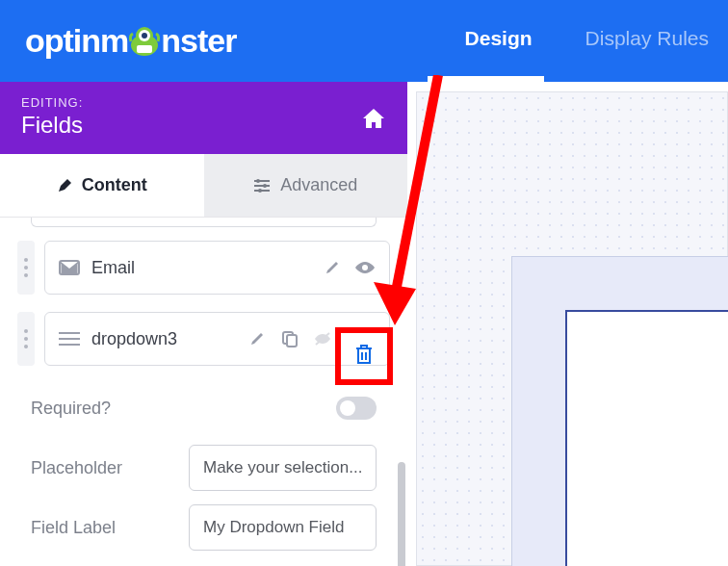  I want to click on sliders-icon, so click(262, 186).